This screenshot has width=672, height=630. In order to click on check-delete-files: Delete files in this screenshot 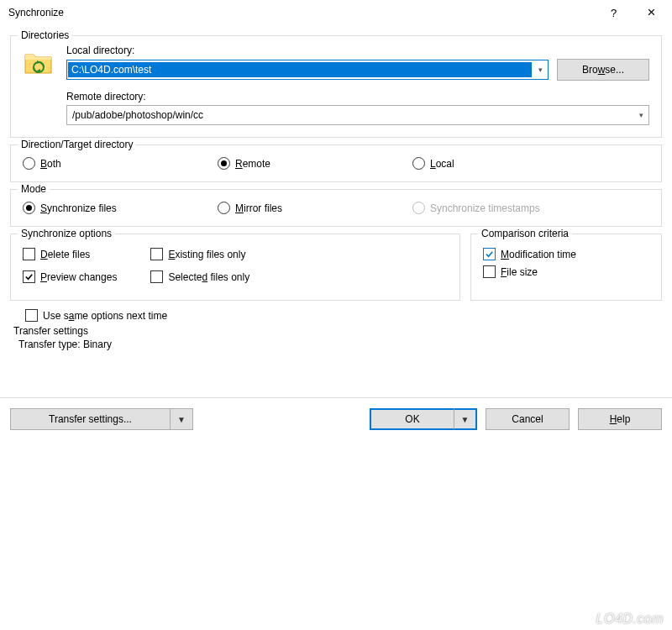, I will do `click(70, 254)`.